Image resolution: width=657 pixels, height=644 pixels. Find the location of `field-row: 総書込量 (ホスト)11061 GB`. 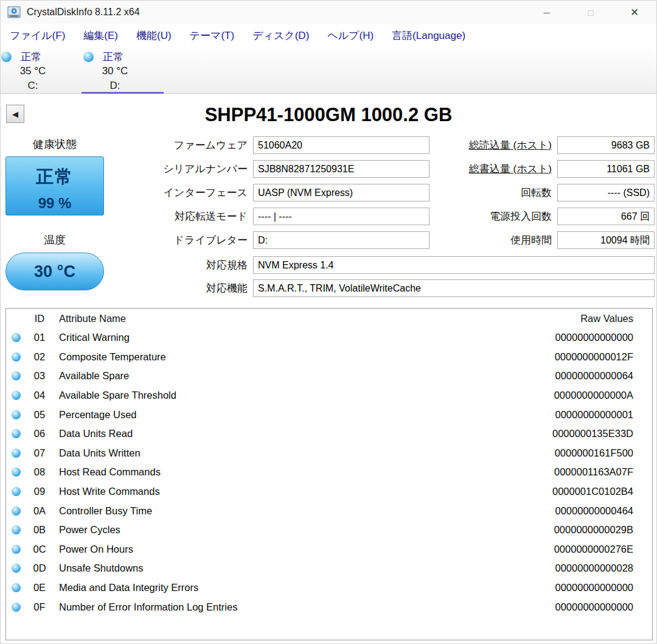

field-row: 総書込量 (ホスト)11061 GB is located at coordinates (542, 169).